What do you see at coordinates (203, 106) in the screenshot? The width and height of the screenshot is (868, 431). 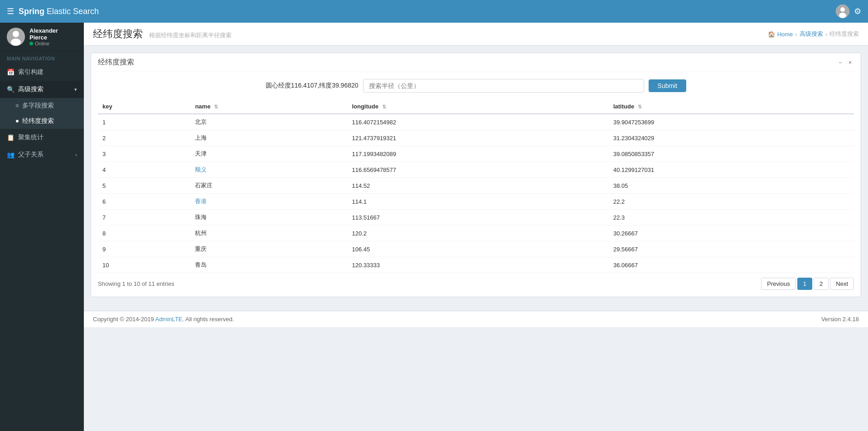 I see `col-name-label: name` at bounding box center [203, 106].